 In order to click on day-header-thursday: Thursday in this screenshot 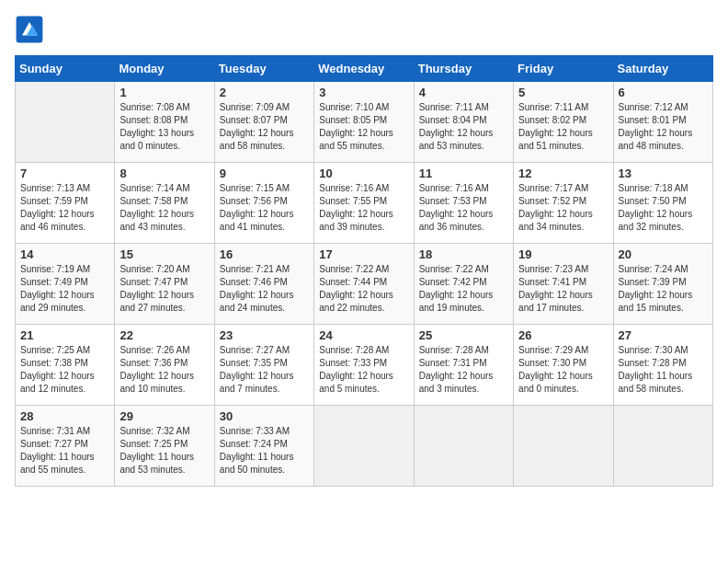, I will do `click(463, 69)`.